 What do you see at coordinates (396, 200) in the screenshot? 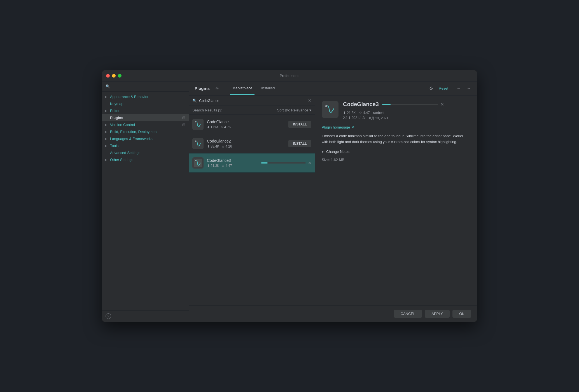
I see `detail-panel: CodeGlance3 ✕ ⬇` at bounding box center [396, 200].